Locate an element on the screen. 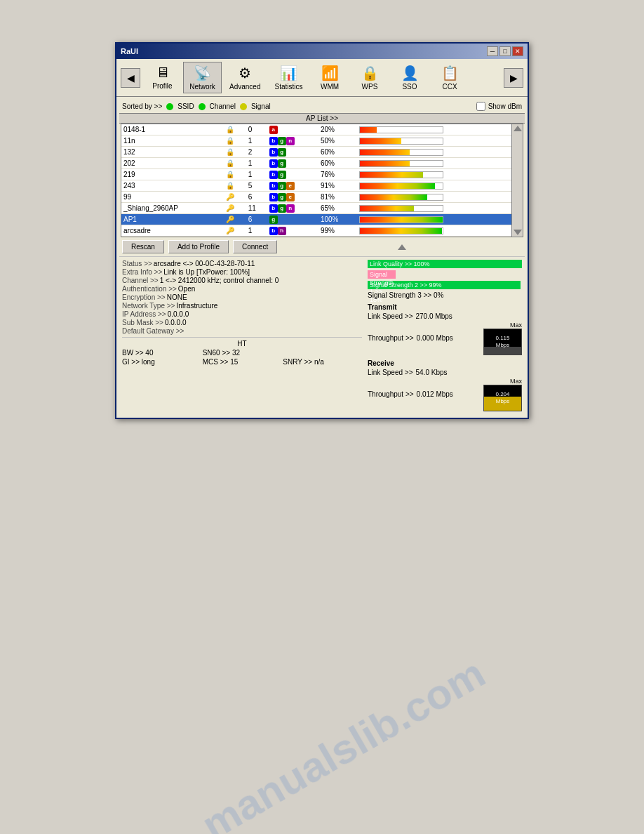  table-row: arcsadre 🔑 1 bh 99% is located at coordinates (316, 231).